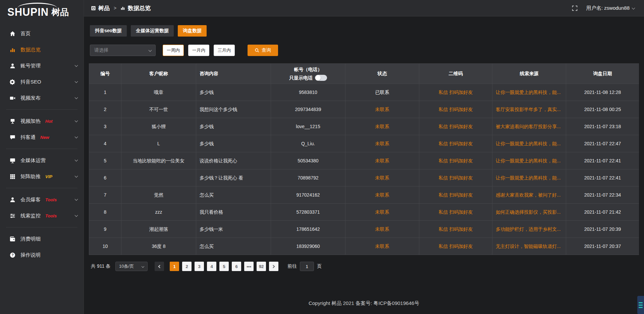 Image resolution: width=644 pixels, height=314 pixels. Describe the element at coordinates (51, 200) in the screenshot. I see `status-badge: Tools` at that location.